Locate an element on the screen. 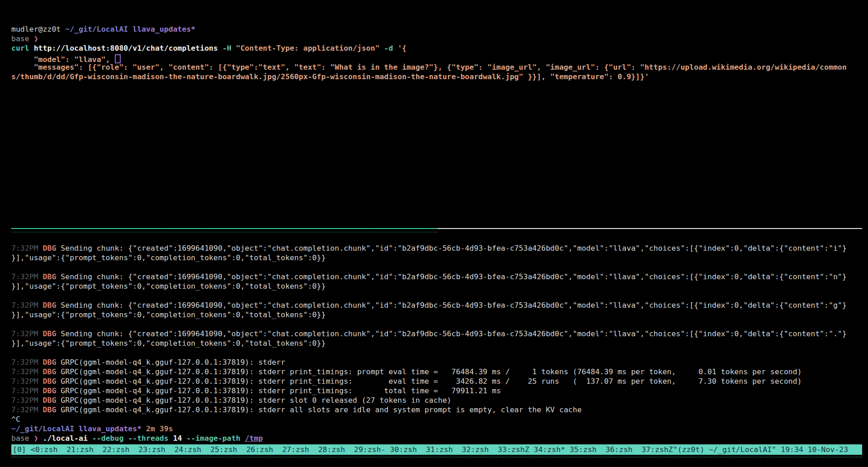 This screenshot has width=868, height=467. text-segment: 2m 39s is located at coordinates (160, 429).